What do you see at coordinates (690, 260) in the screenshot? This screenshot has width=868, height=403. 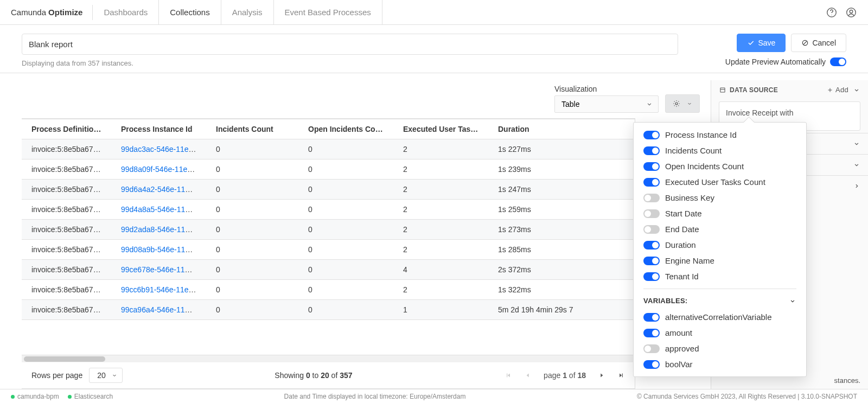 I see `column-toggle-label: Engine Name` at bounding box center [690, 260].